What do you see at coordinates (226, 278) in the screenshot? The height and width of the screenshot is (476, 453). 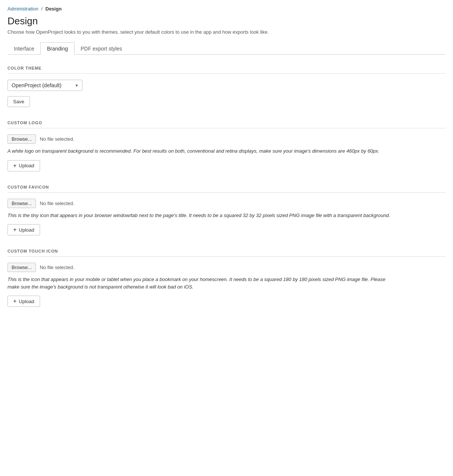 I see `custom-touch-icon-section: CUSTOM TOUCH ICON Browse... No file sele…` at bounding box center [226, 278].